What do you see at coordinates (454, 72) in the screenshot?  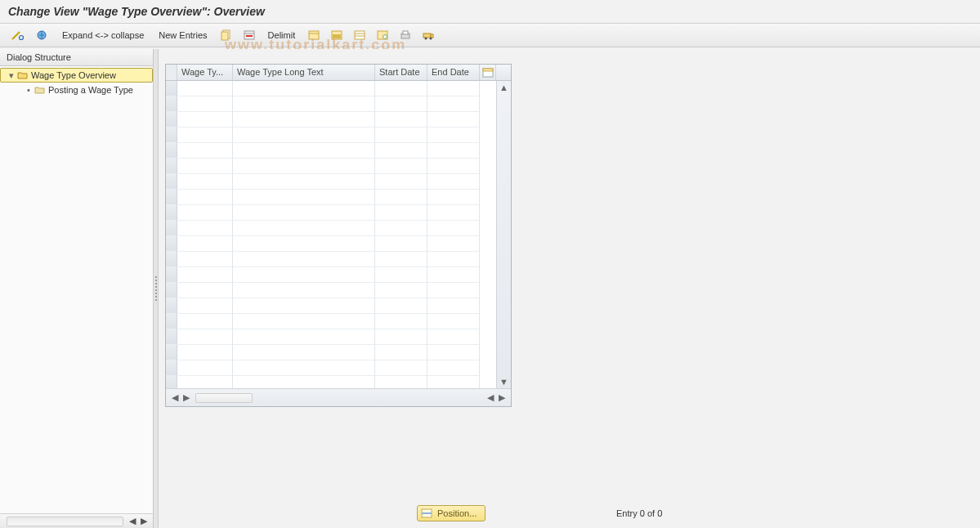 I see `col-end-date: End Date` at bounding box center [454, 72].